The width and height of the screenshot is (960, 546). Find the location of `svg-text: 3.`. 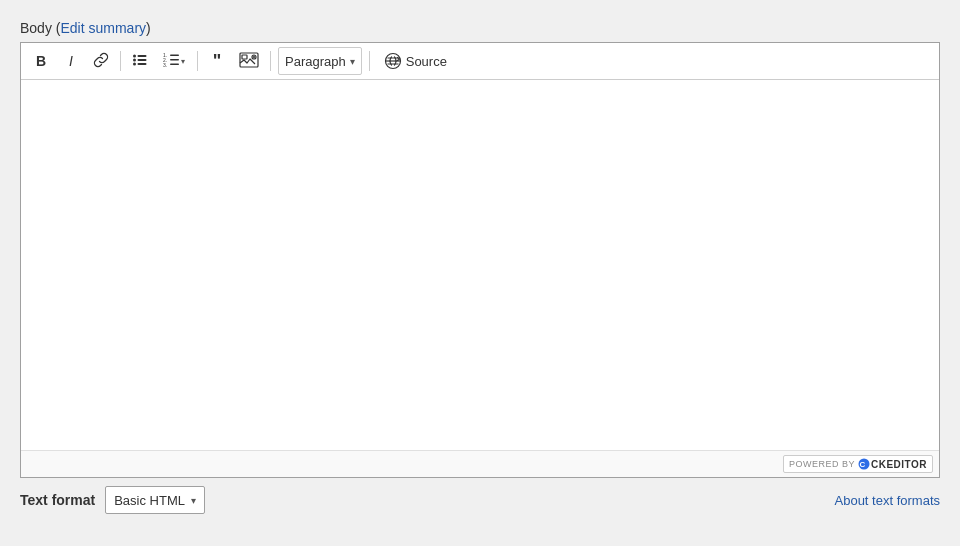

svg-text: 3. is located at coordinates (165, 65).